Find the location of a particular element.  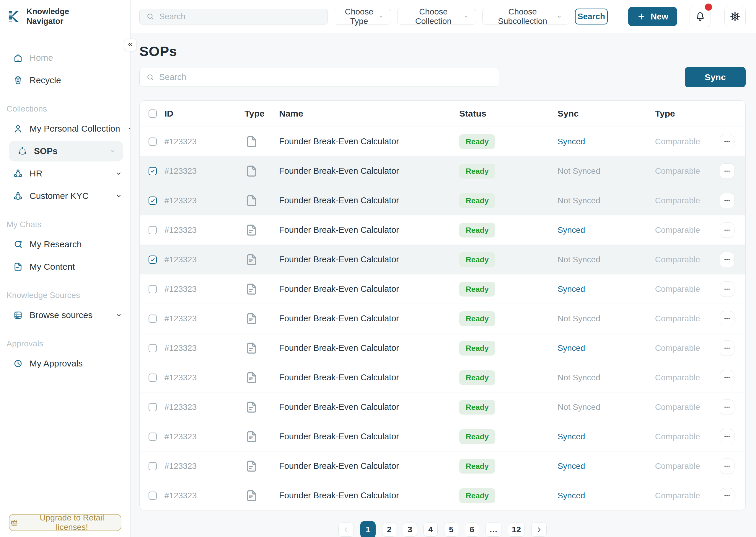

brand-logo: Knowledge Navigator is located at coordinates (65, 17).